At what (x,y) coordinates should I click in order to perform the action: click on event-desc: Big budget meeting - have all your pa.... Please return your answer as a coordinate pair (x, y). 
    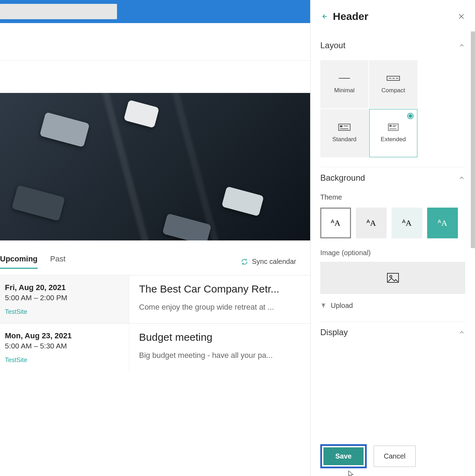
    Looking at the image, I should click on (220, 355).